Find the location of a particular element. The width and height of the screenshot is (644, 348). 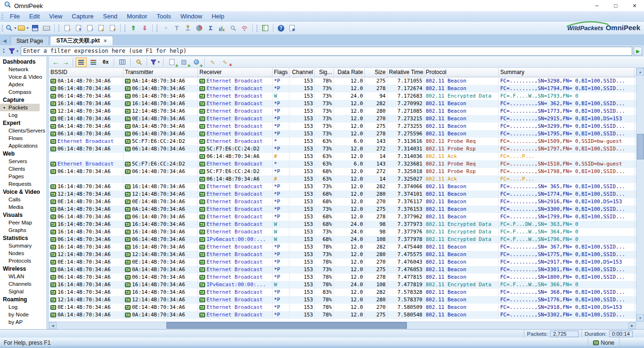

relative-time-cell: 7.475575 is located at coordinates (406, 255).